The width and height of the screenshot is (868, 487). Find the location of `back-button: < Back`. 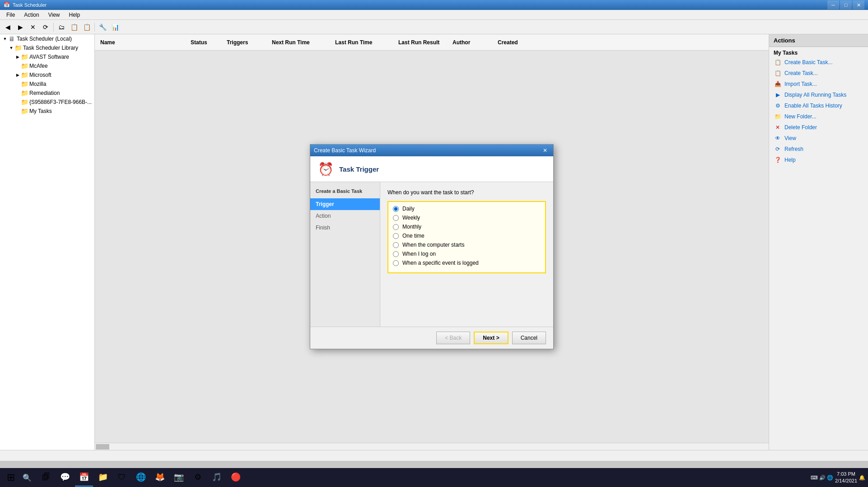

back-button: < Back is located at coordinates (453, 338).